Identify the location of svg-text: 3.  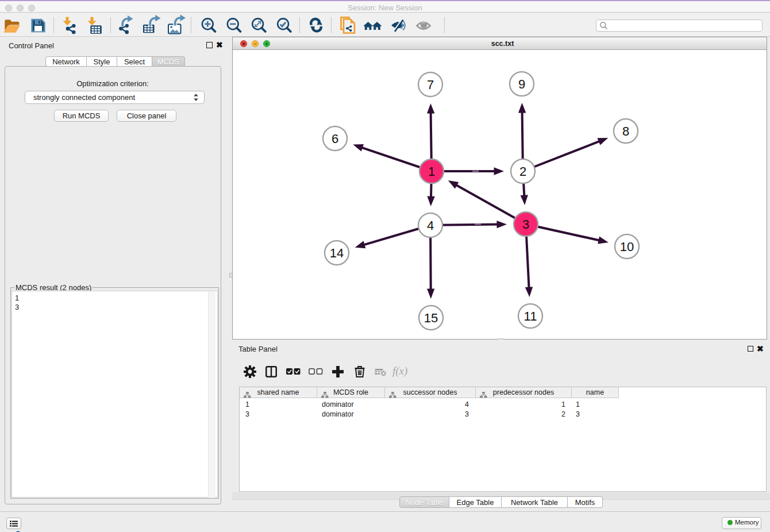
(526, 224).